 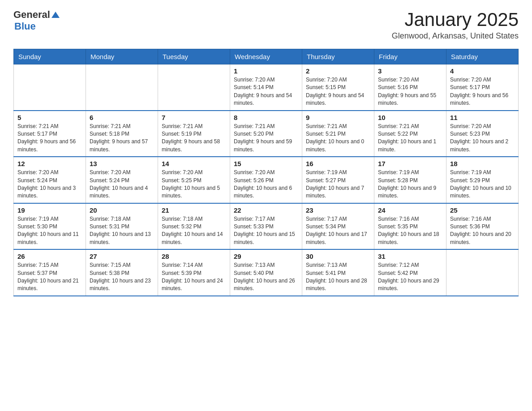 What do you see at coordinates (482, 210) in the screenshot?
I see `day-number: 25` at bounding box center [482, 210].